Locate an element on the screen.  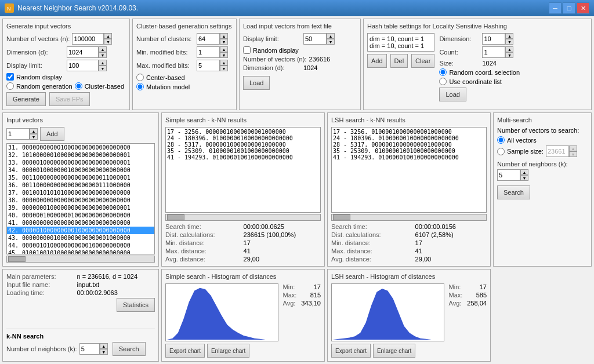
title-bar: N Nearest Neighbor Search v2014.09.03. ─… is located at coordinates (297, 8).